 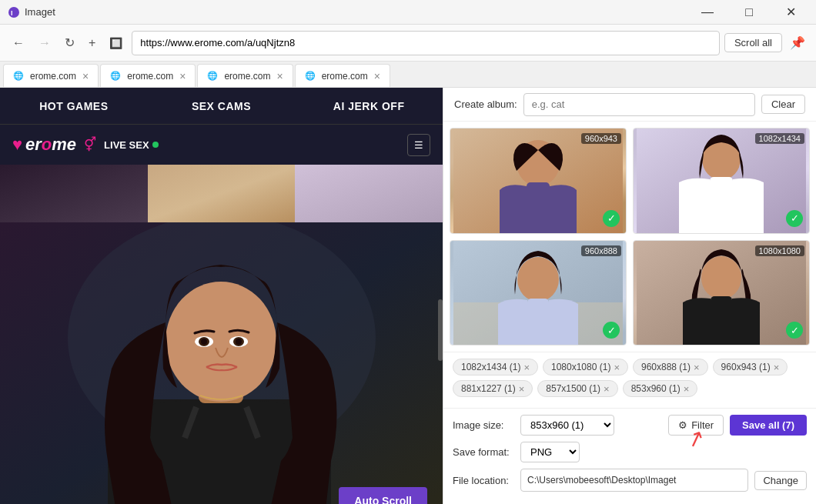 What do you see at coordinates (601, 251) in the screenshot?
I see `grid-item-3-dims: 960x888` at bounding box center [601, 251].